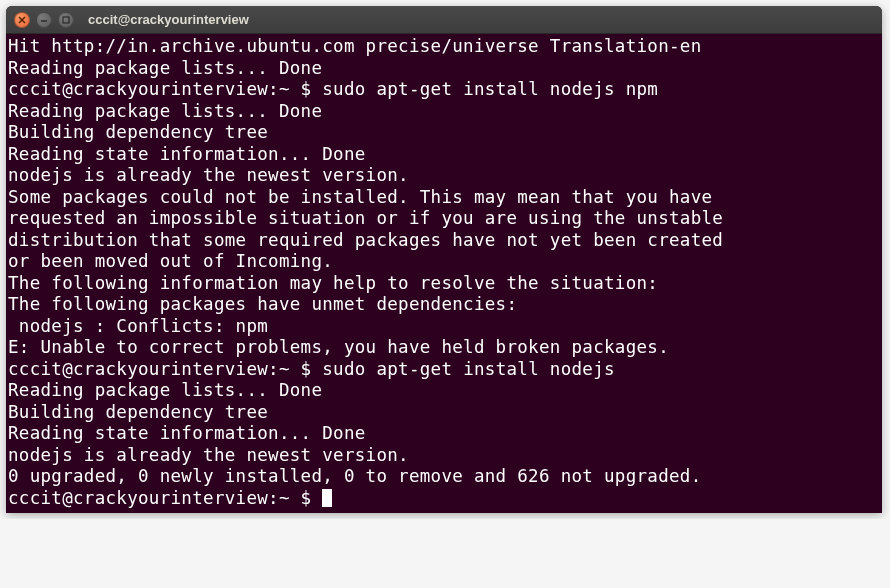  Describe the element at coordinates (66, 20) in the screenshot. I see `maximize-icon` at that location.